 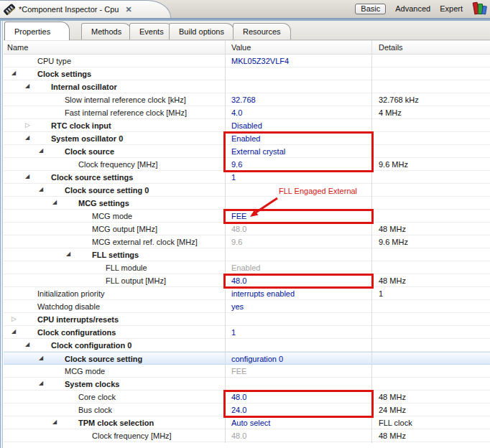 I want to click on row-details: 4 MHz, so click(x=390, y=113).